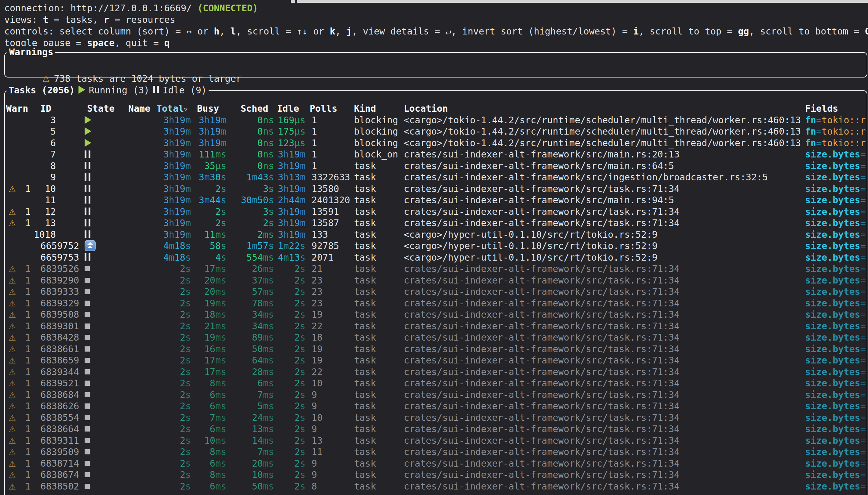 This screenshot has height=495, width=868. What do you see at coordinates (215, 280) in the screenshot?
I see `duration-value: 20ms` at bounding box center [215, 280].